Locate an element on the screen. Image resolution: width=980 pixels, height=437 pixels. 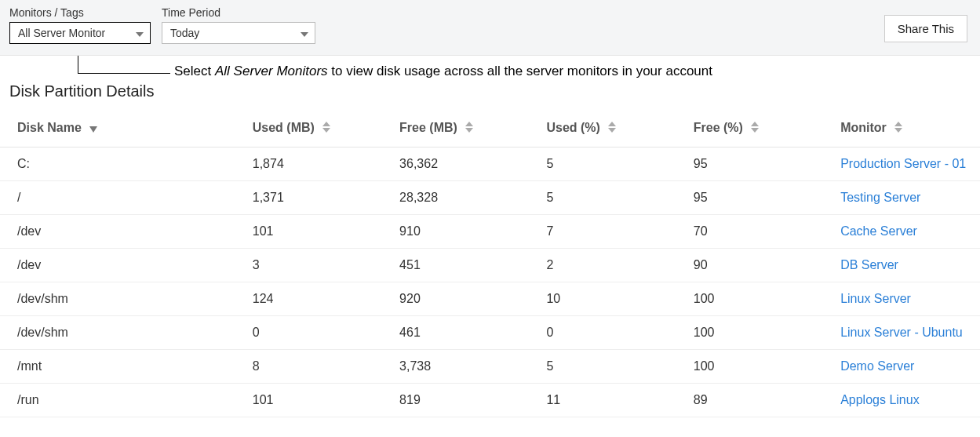
monitors-filter-label: Monitors / Tags is located at coordinates (80, 13).